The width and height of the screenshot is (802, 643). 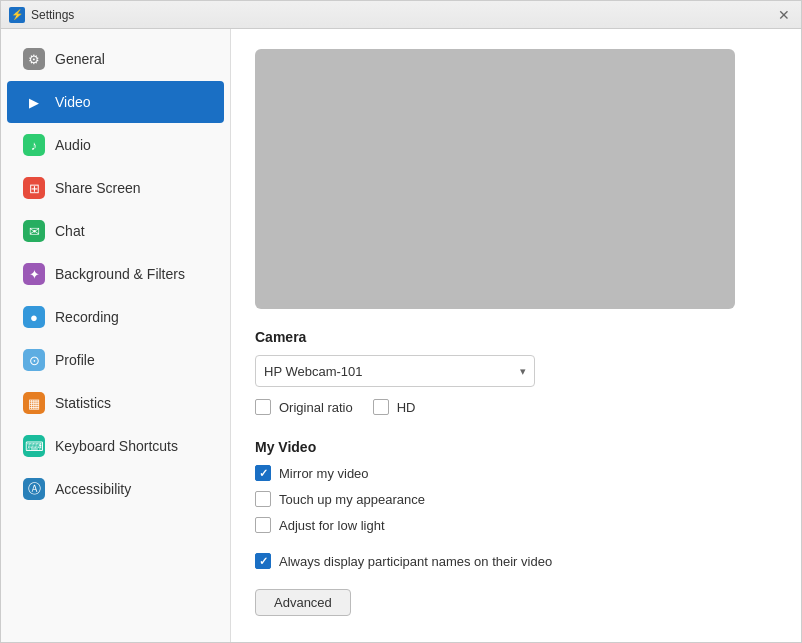 I want to click on checkbox-original-ratio, so click(x=263, y=407).